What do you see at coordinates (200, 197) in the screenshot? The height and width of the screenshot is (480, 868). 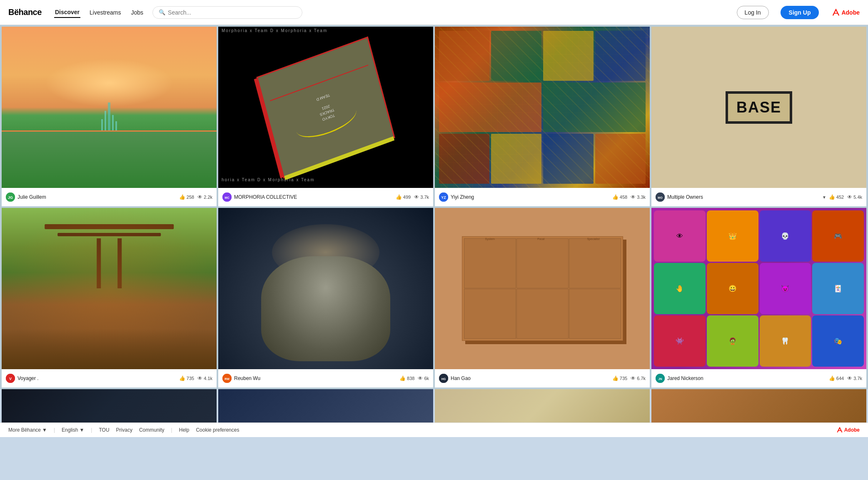 I see `view-icon: 👁` at bounding box center [200, 197].